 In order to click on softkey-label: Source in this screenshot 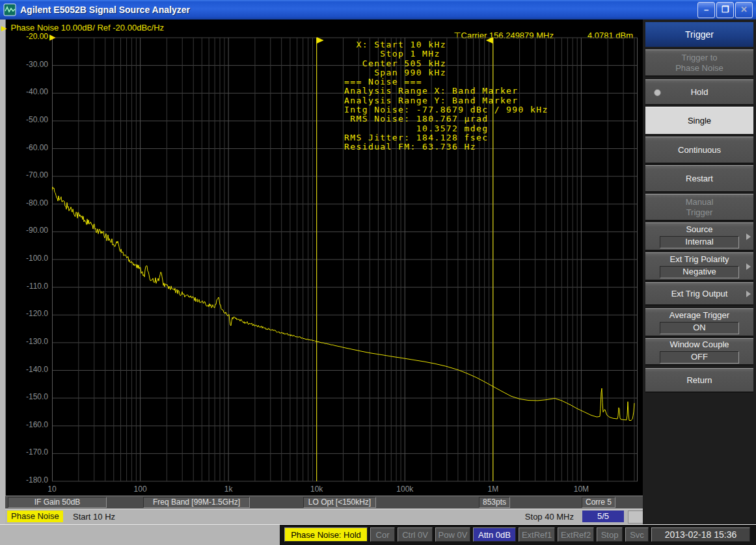, I will do `click(699, 230)`.